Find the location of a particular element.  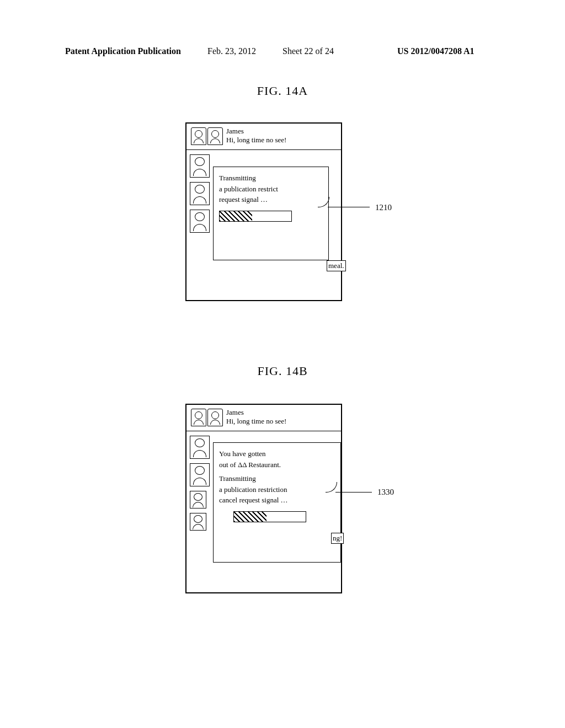

device-screen-14a: James Hi, long time no see! Transmitting… is located at coordinates (264, 212).